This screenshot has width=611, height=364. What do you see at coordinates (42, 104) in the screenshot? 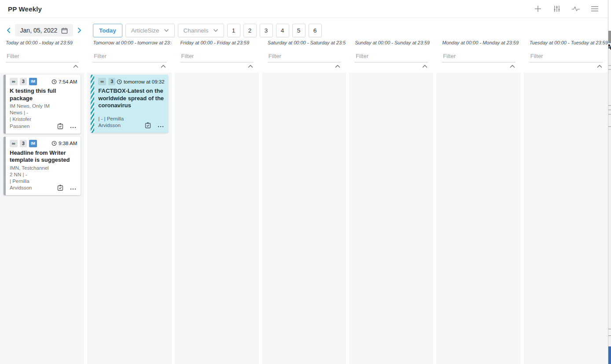
I see `planning-card: ∞3IM 7:54 AM K testing this full package…` at bounding box center [42, 104].